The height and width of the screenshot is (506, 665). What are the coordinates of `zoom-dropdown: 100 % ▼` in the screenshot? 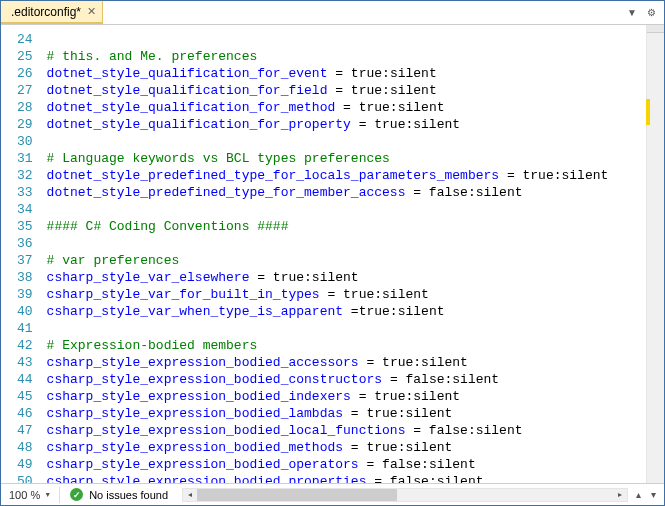 It's located at (30, 495).